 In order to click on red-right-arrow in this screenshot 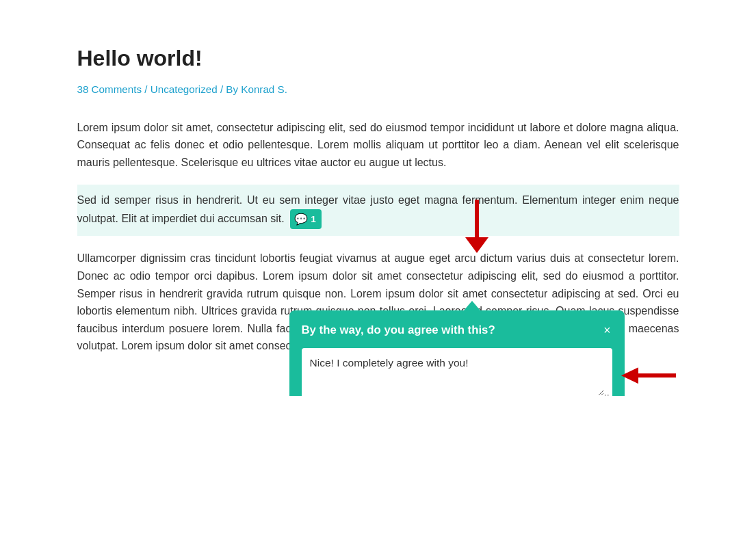, I will do `click(652, 378)`.